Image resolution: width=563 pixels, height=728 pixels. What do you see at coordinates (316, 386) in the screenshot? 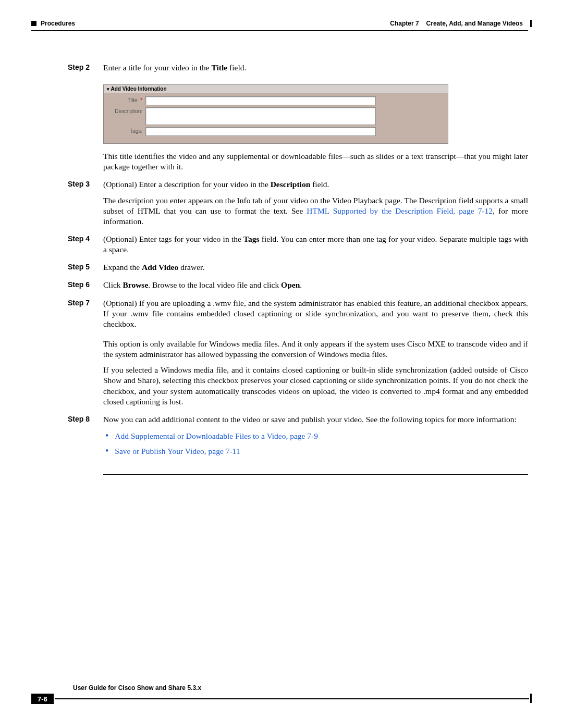
I see `step-7-p3: If you selected a Windows media file, an…` at bounding box center [316, 386].